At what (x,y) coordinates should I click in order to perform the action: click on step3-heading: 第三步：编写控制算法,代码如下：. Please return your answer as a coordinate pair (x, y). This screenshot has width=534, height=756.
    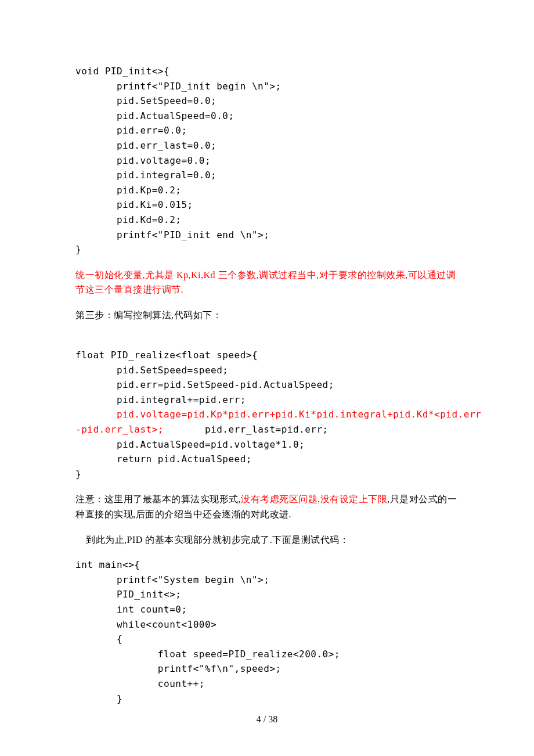
    Looking at the image, I should click on (267, 315).